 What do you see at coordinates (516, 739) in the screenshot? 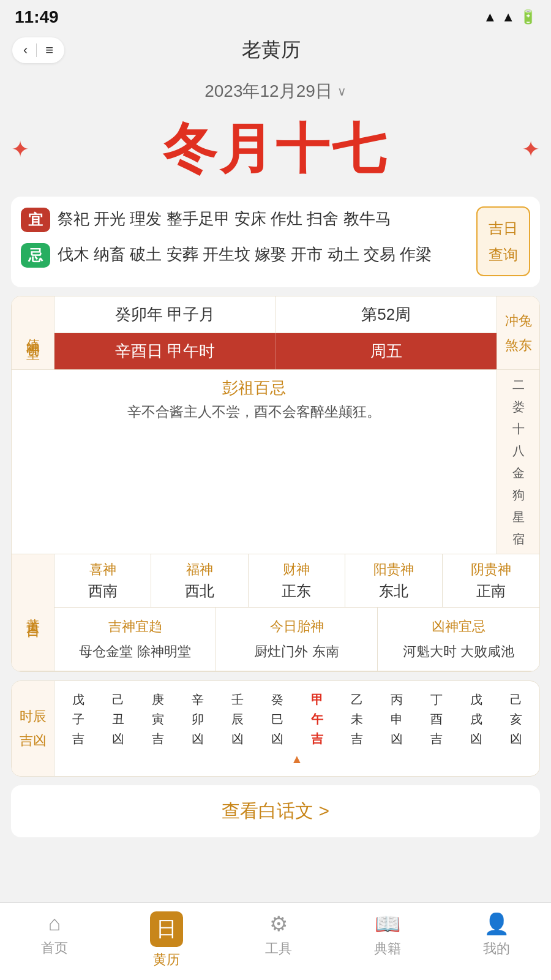
I see `shi-ji-11: 凶` at bounding box center [516, 739].